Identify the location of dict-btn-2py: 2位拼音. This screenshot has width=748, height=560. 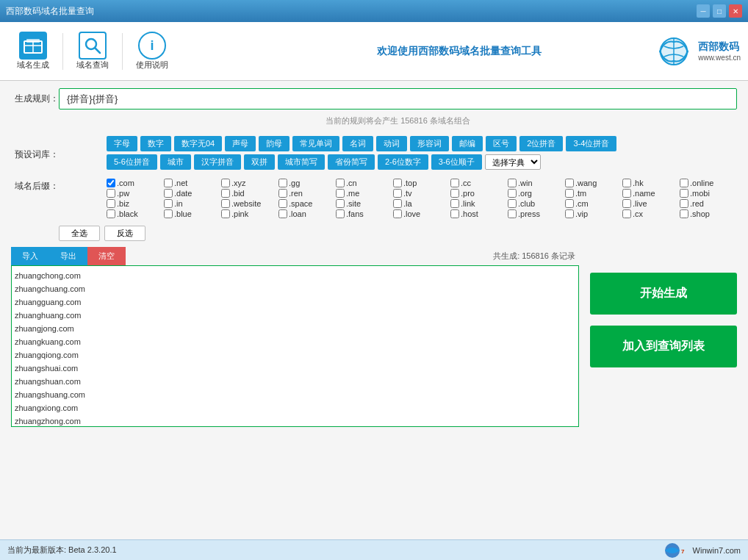
(541, 144).